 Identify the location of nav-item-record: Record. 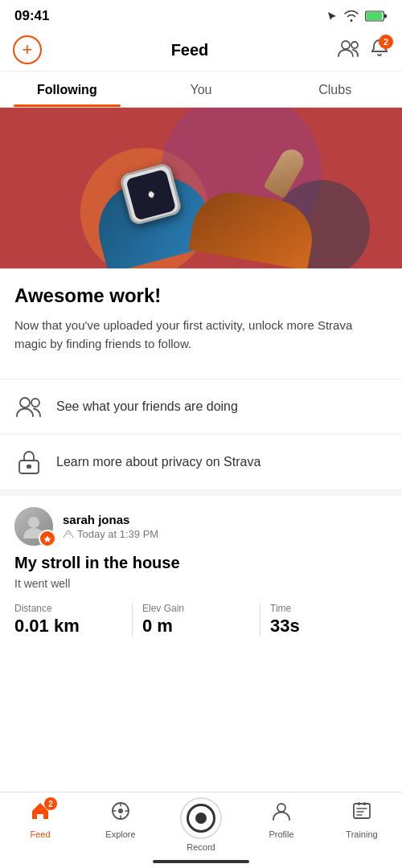
(201, 822).